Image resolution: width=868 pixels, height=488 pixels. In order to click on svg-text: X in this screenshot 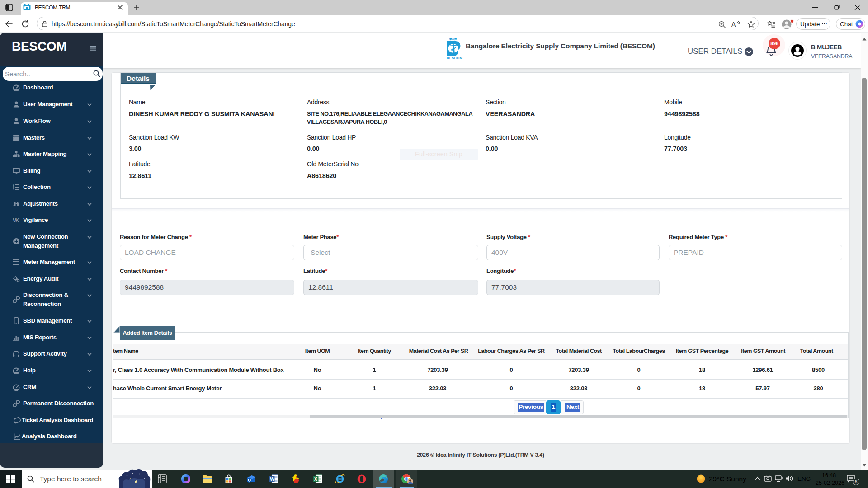, I will do `click(316, 479)`.